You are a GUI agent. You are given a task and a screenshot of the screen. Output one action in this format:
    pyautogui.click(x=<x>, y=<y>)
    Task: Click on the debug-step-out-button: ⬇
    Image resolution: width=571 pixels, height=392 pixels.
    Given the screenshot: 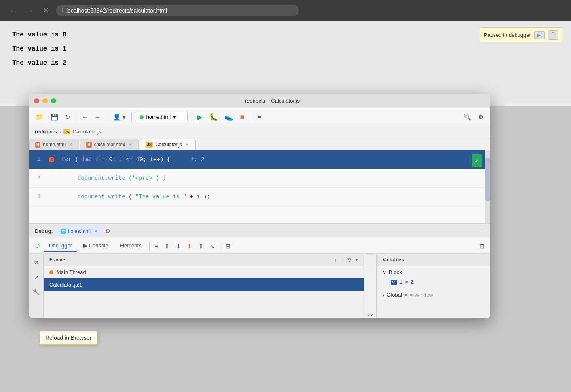 What is the action you would take?
    pyautogui.click(x=190, y=246)
    